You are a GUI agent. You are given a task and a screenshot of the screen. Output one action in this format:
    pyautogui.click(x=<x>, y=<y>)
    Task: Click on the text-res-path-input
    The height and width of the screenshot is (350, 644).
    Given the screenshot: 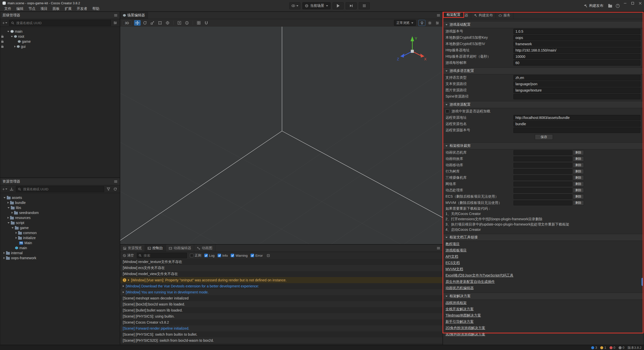 What is the action you would take?
    pyautogui.click(x=577, y=84)
    